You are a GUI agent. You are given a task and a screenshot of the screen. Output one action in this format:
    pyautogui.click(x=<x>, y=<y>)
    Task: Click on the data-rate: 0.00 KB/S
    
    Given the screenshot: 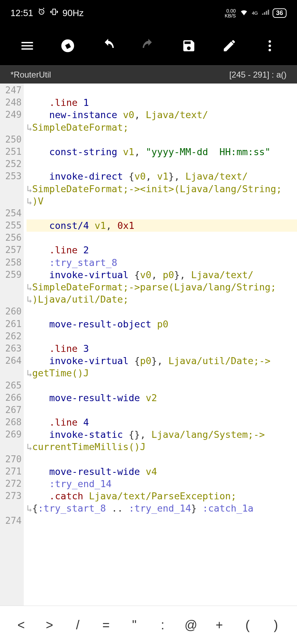 What is the action you would take?
    pyautogui.click(x=230, y=13)
    